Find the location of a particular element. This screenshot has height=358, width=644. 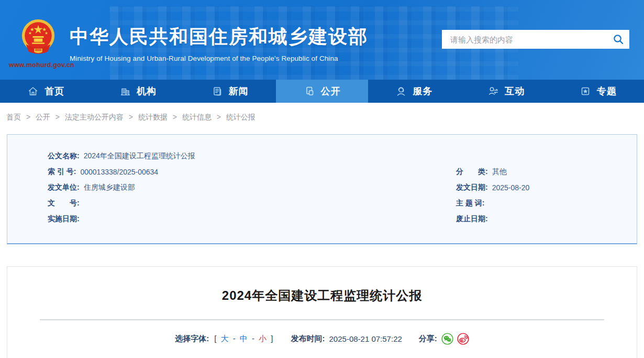

breadcrumb: 首页 > 公开 > 法定主动公开内容 > 统计数据 > 统计信息 > 统计公报 is located at coordinates (322, 112).